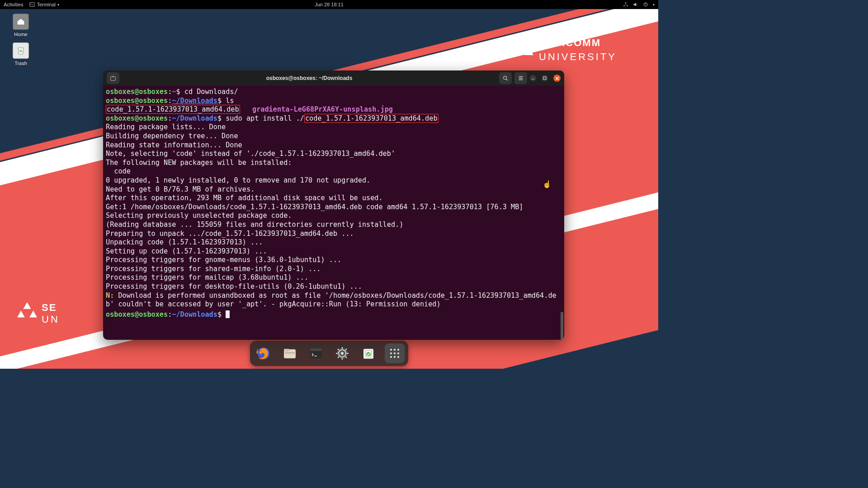  I want to click on cmd-install-prefix: sudo apt install ./, so click(265, 118).